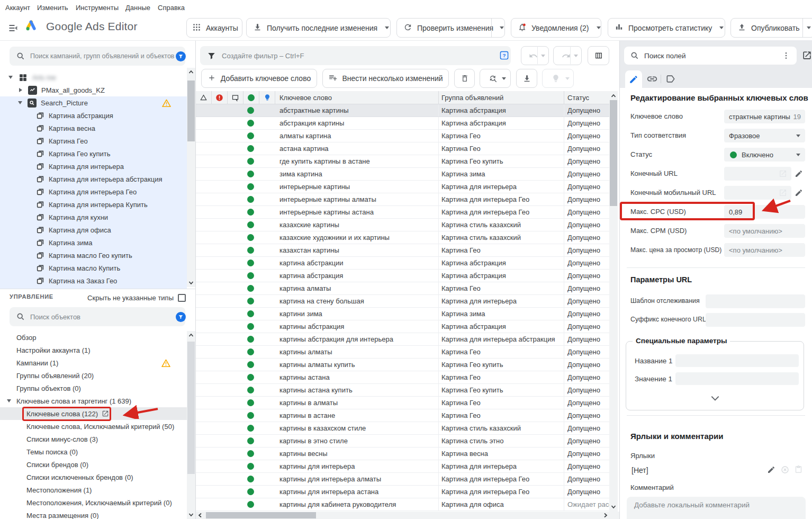 This screenshot has width=812, height=519. Describe the element at coordinates (578, 97) in the screenshot. I see `column-status: Статус` at that location.